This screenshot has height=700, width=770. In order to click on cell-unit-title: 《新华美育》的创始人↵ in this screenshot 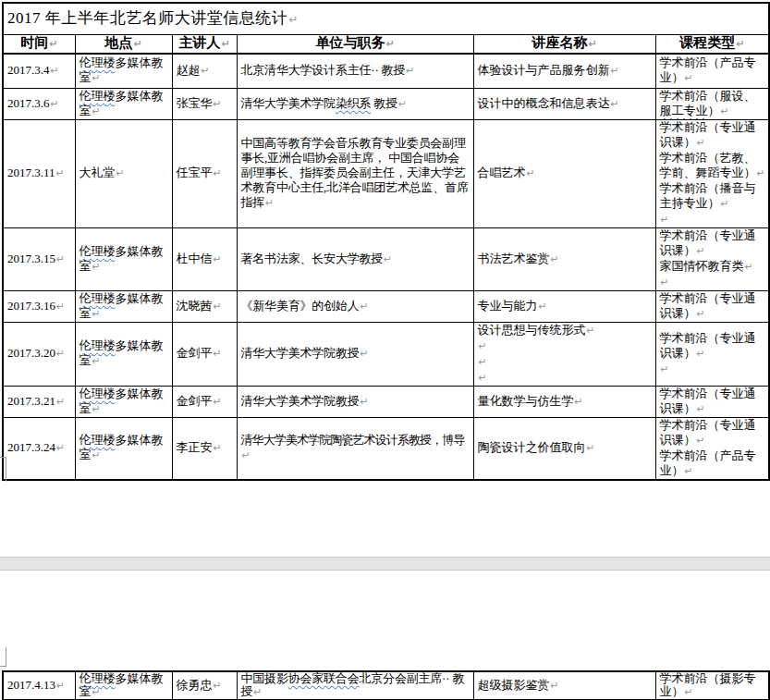, I will do `click(355, 306)`.